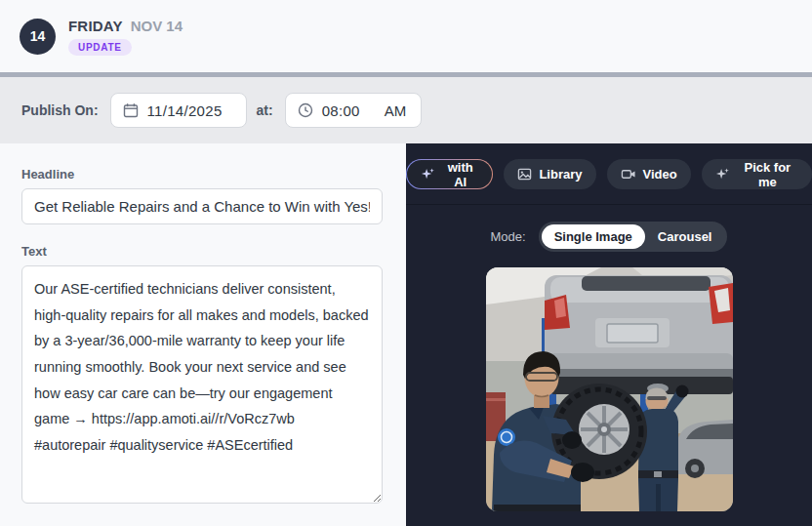  I want to click on publish-on-label: Publish On:, so click(61, 110).